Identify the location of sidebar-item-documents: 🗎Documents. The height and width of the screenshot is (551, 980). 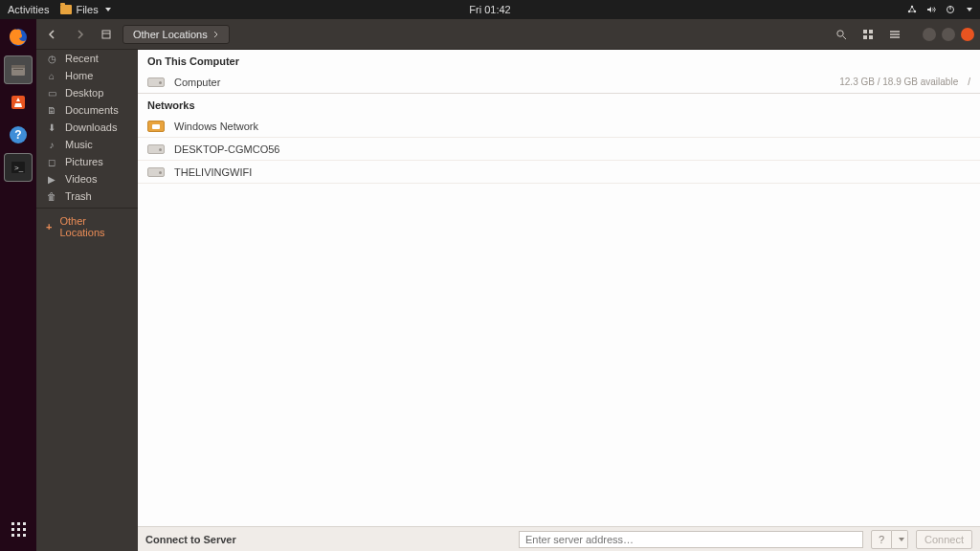
(87, 110).